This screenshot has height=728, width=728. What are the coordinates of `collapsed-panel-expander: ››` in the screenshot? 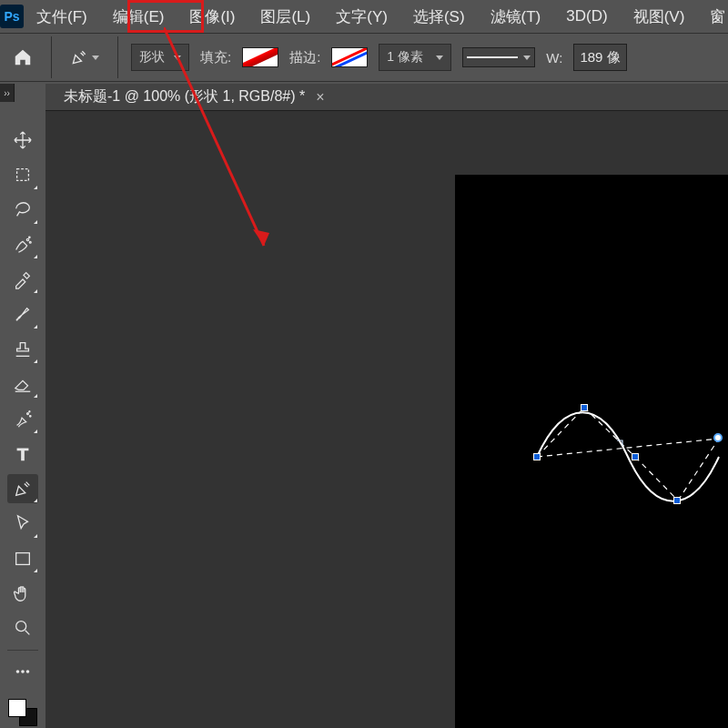 It's located at (7, 93).